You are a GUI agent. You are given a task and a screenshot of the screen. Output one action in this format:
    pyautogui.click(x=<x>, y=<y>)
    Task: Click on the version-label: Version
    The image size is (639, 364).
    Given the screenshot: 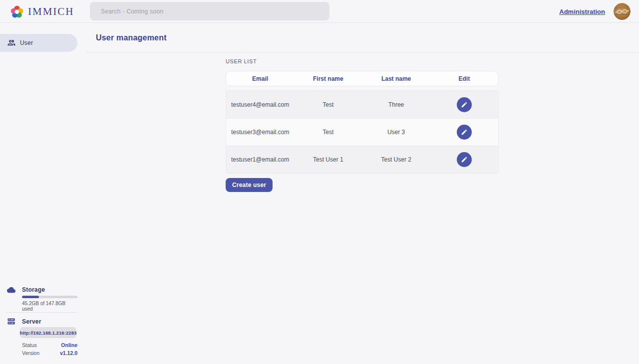 What is the action you would take?
    pyautogui.click(x=31, y=353)
    